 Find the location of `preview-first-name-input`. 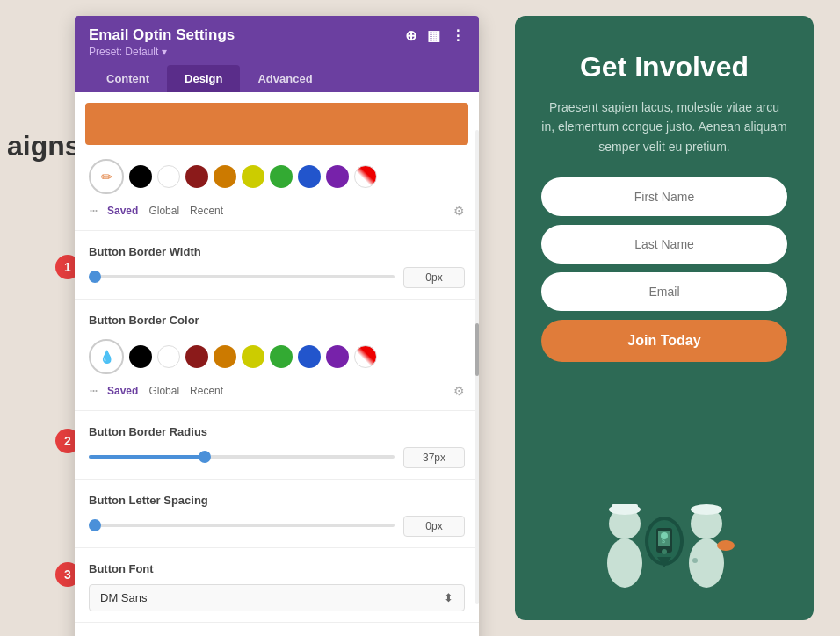

preview-first-name-input is located at coordinates (664, 197).